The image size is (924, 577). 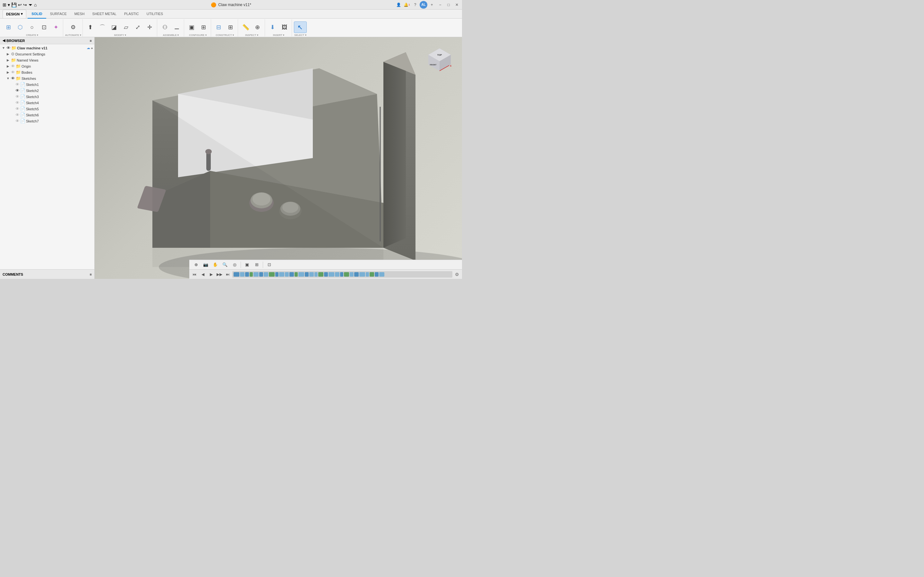 I want to click on home-icon: ⌂, so click(x=35, y=5).